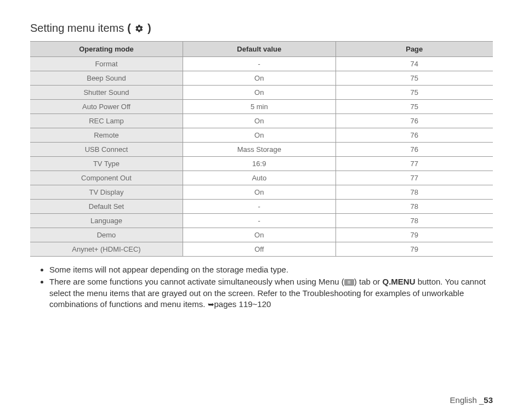 This screenshot has height=420, width=523. What do you see at coordinates (106, 192) in the screenshot?
I see `table-cell: TV Display` at bounding box center [106, 192].